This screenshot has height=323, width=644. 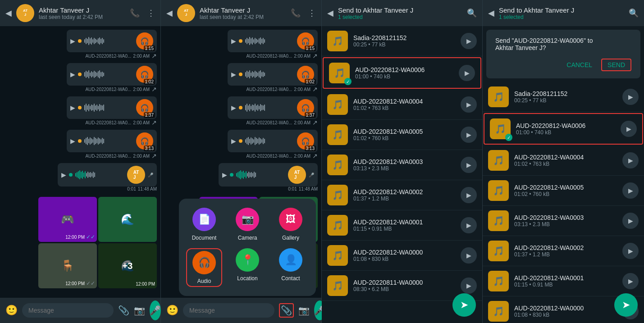 What do you see at coordinates (629, 129) in the screenshot?
I see `audio-play2-1: ▶` at bounding box center [629, 129].